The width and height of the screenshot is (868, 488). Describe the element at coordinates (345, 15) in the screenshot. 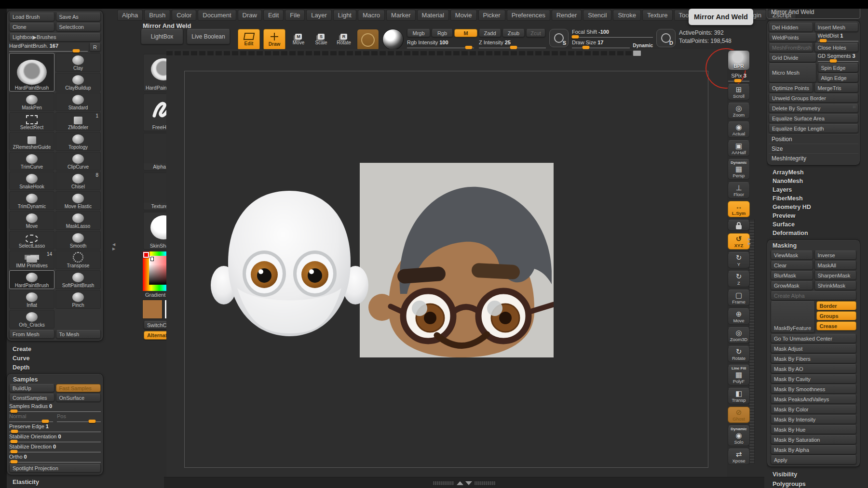

I see `menu-item: Light` at that location.